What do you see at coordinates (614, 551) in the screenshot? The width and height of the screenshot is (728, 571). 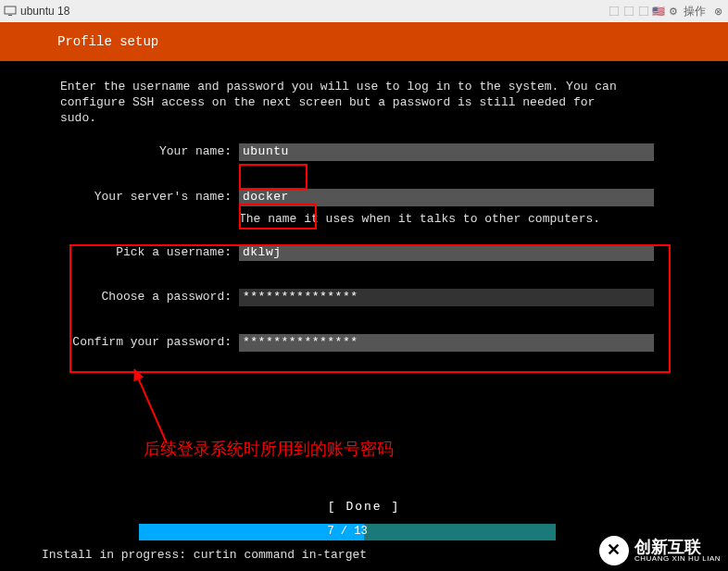 I see `watermark-icon: ✕` at bounding box center [614, 551].